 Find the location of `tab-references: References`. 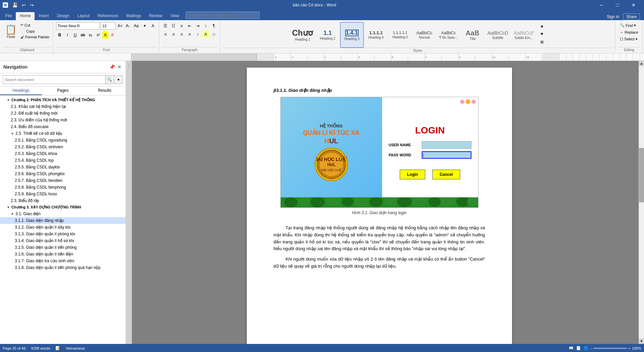

tab-references: References is located at coordinates (108, 16).